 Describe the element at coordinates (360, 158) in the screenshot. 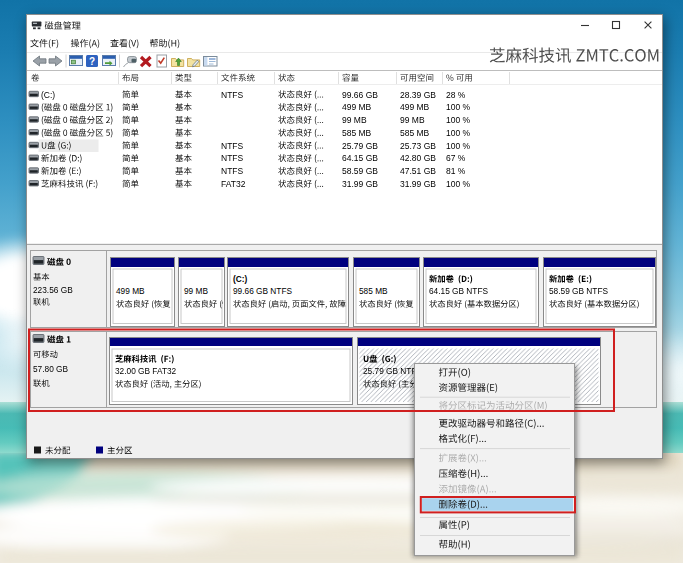

I see `svg-text: 64.15 GB` at that location.